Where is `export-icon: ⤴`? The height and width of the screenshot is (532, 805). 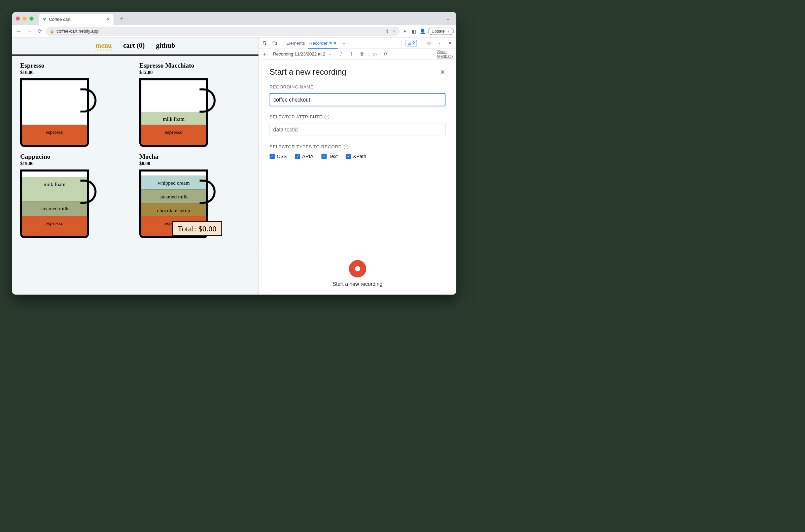 export-icon: ⤴ is located at coordinates (341, 54).